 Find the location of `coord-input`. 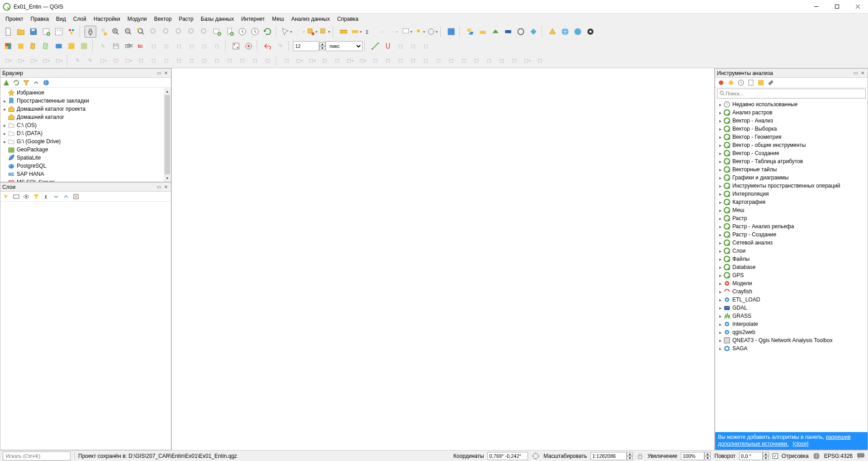

coord-input is located at coordinates (508, 456).